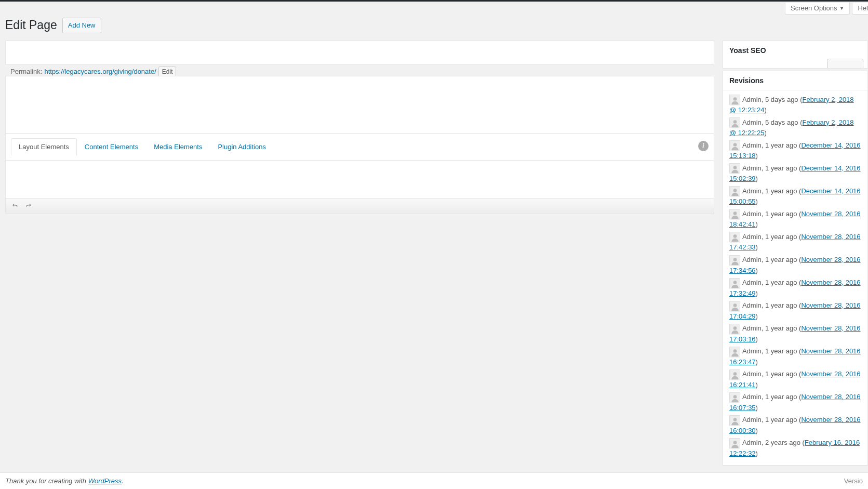 The width and height of the screenshot is (868, 489). I want to click on tab-plugin-additions: Plugin Additions, so click(242, 147).